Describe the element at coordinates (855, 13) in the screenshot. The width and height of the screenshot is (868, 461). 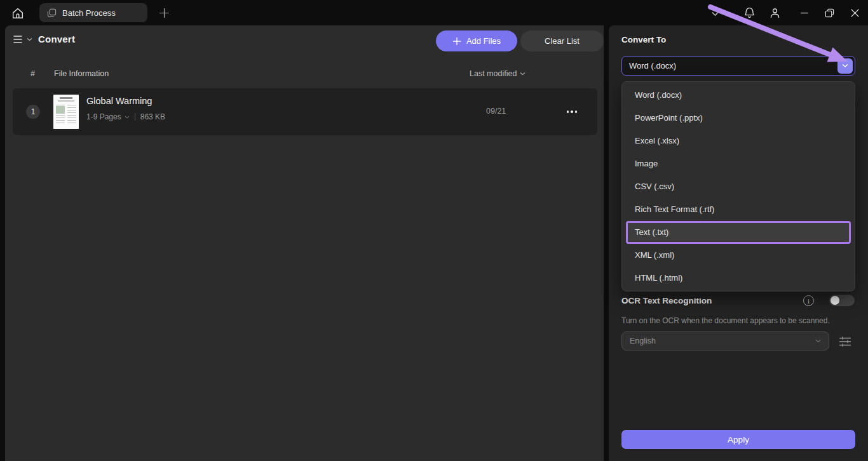
I see `close-button` at that location.